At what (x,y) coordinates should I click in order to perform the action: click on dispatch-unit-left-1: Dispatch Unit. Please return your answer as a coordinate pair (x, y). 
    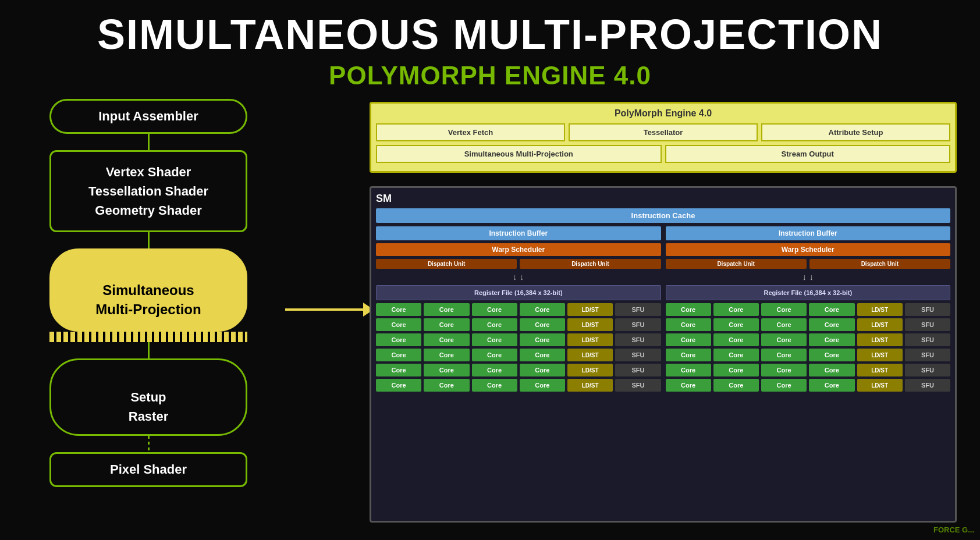
    Looking at the image, I should click on (446, 264).